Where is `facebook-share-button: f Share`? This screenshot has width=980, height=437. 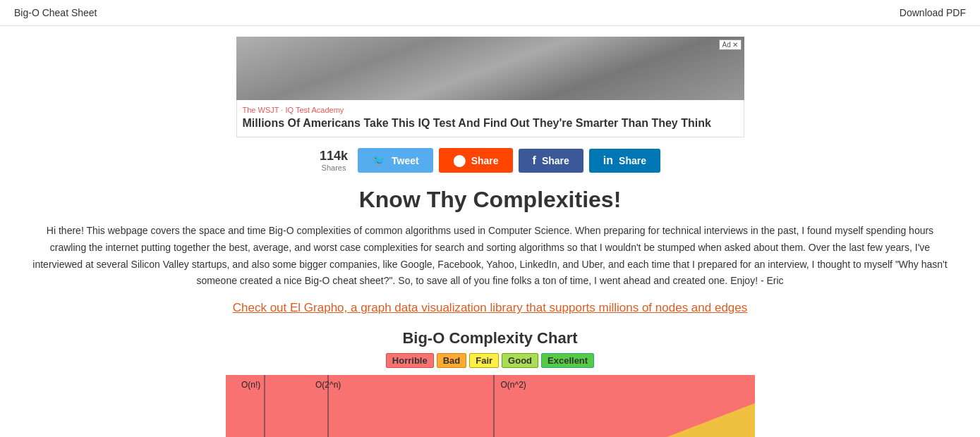 facebook-share-button: f Share is located at coordinates (551, 161).